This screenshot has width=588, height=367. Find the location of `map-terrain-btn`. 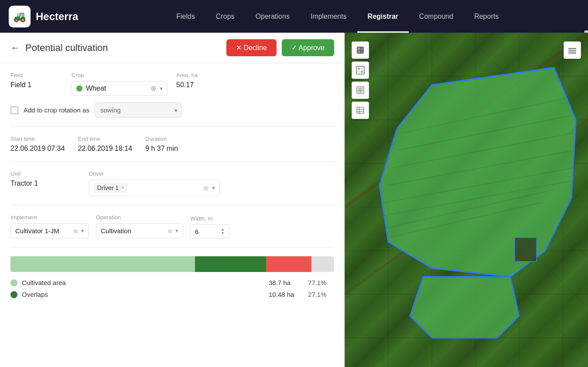

map-terrain-btn is located at coordinates (360, 90).